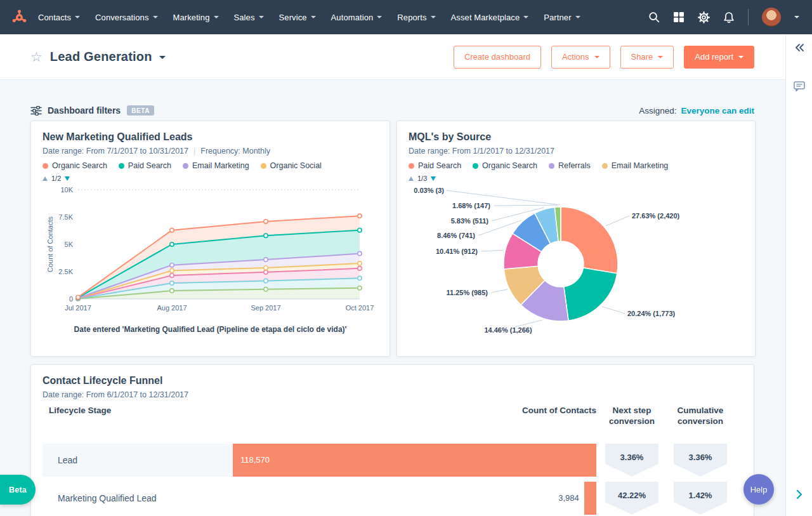 This screenshot has width=812, height=516. I want to click on dashboard-header: ☆ Lead Generation Create dashboard Actio…, so click(393, 57).